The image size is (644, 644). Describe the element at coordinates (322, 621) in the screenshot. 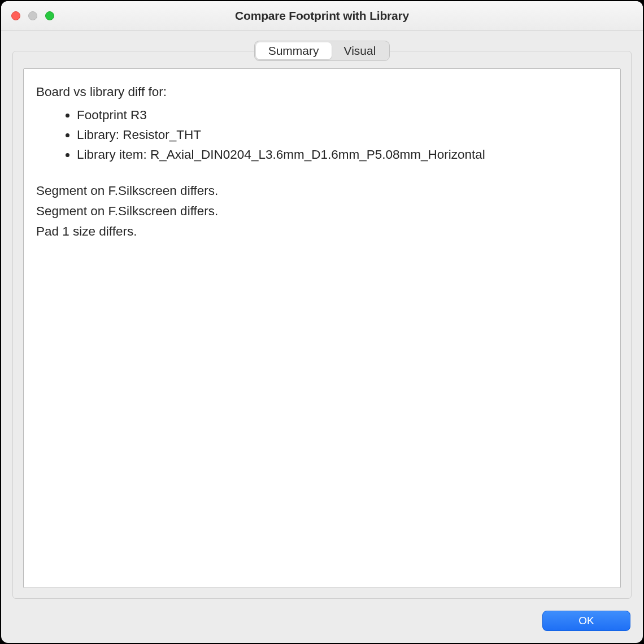

I see `dialog-footer: OK` at that location.